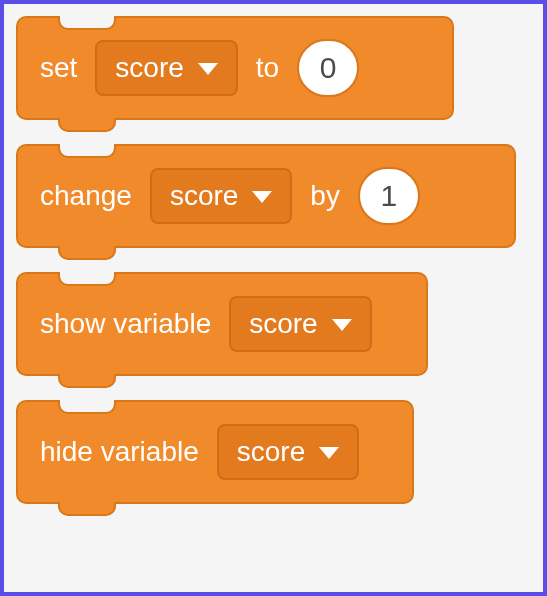 This screenshot has width=547, height=596. Describe the element at coordinates (328, 68) in the screenshot. I see `value-input: 0` at that location.